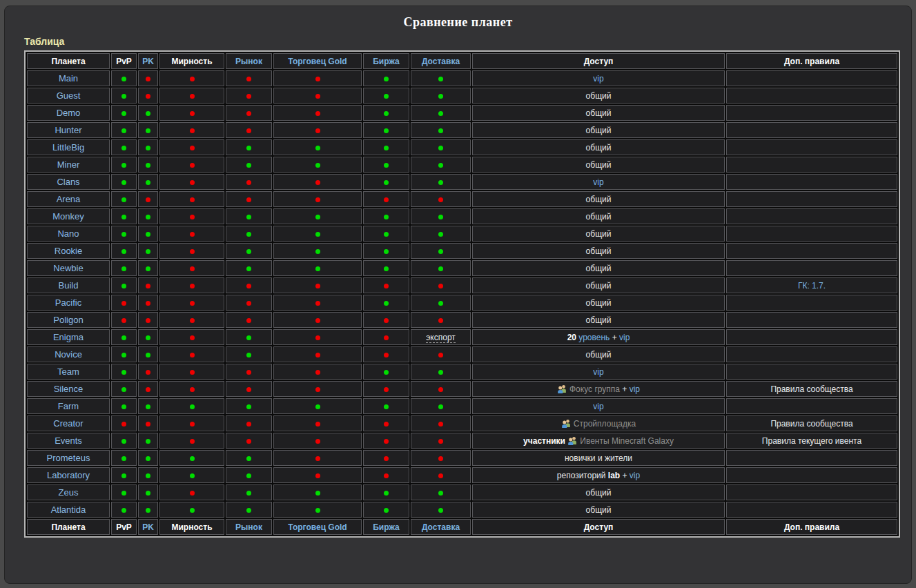  I want to click on access-link: ГК: 1.7., so click(812, 286).